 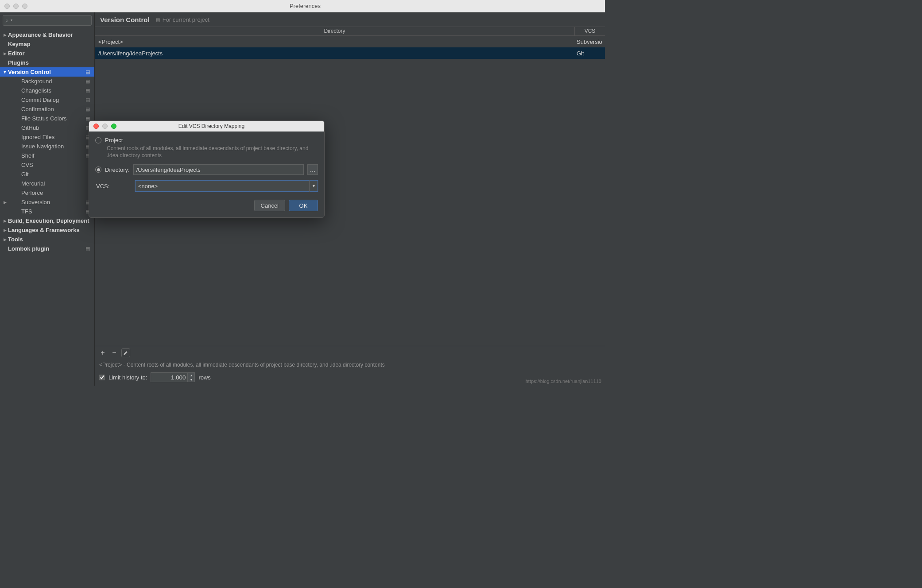 What do you see at coordinates (47, 109) in the screenshot?
I see `sidebar-item-confirmation: Confirmation▤` at bounding box center [47, 109].